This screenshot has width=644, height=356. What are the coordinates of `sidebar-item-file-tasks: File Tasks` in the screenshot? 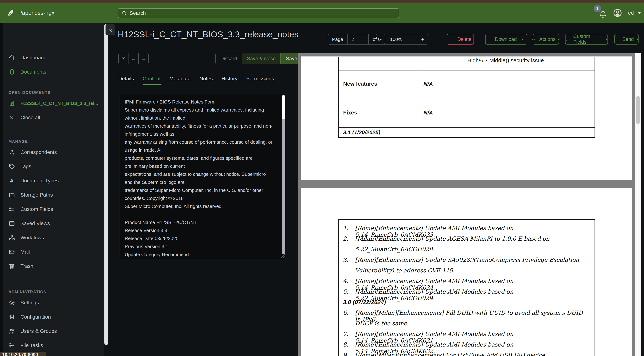 It's located at (52, 346).